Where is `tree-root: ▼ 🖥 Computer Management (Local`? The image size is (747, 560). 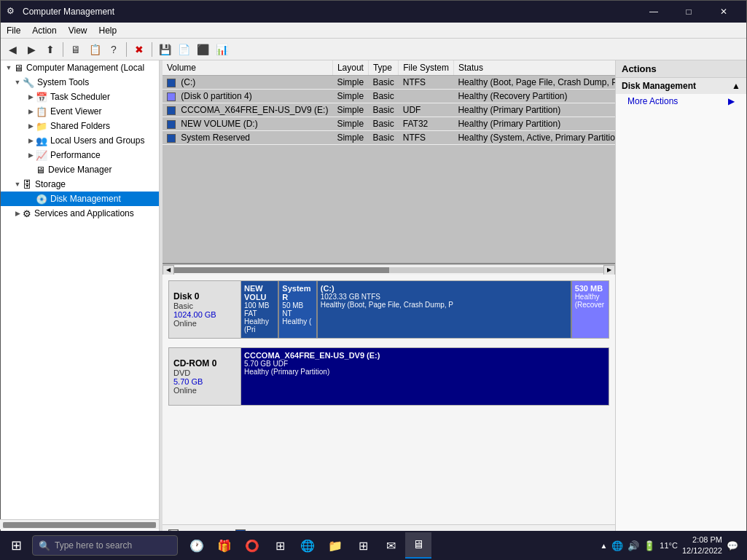
tree-root: ▼ 🖥 Computer Management (Local is located at coordinates (80, 68).